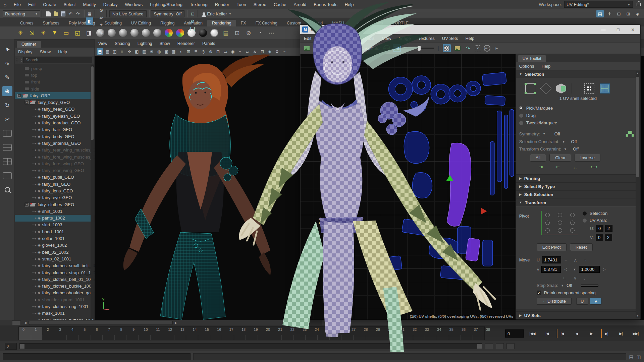  I want to click on viewport-menu-renderer: Renderer, so click(186, 44).